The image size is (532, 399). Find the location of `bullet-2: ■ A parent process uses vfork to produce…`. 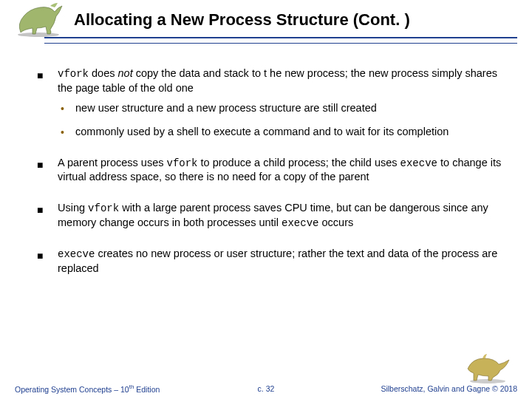

bullet-2: ■ A parent process uses vfork to produce… is located at coordinates (284, 170).